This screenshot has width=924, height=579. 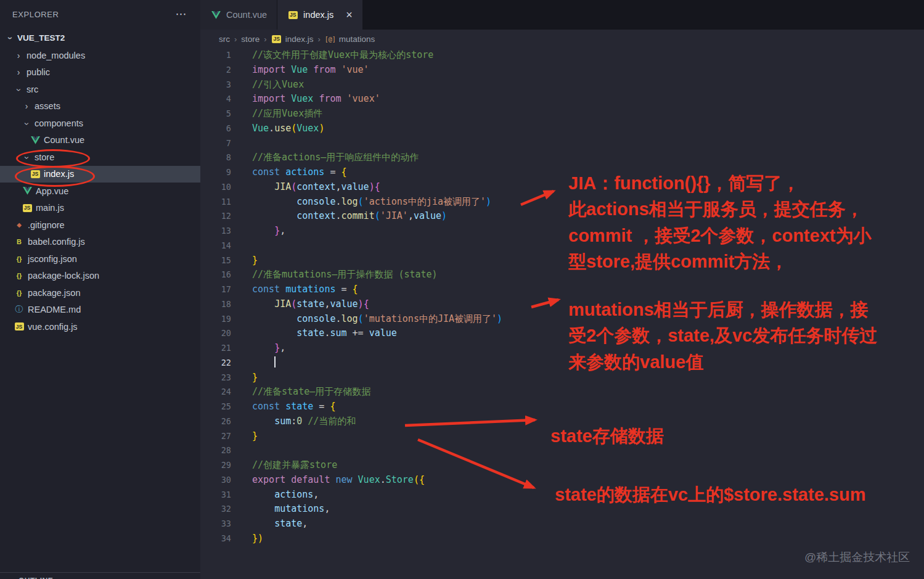 What do you see at coordinates (224, 39) in the screenshot?
I see `breadcrumb-item-src: src` at bounding box center [224, 39].